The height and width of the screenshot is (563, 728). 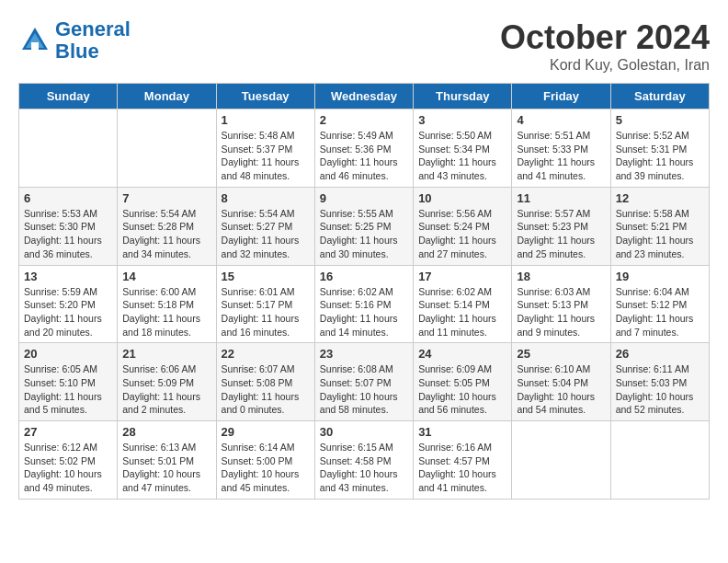 What do you see at coordinates (660, 97) in the screenshot?
I see `col-header-saturday: Saturday` at bounding box center [660, 97].